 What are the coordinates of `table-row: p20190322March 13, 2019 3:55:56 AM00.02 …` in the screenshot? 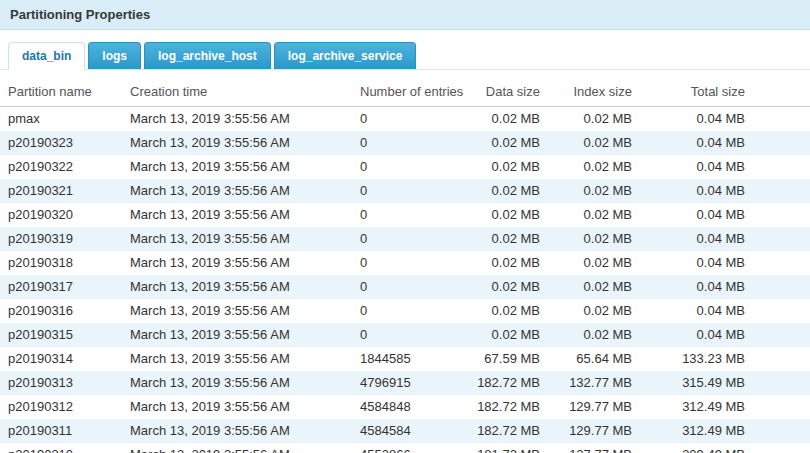 It's located at (405, 167).